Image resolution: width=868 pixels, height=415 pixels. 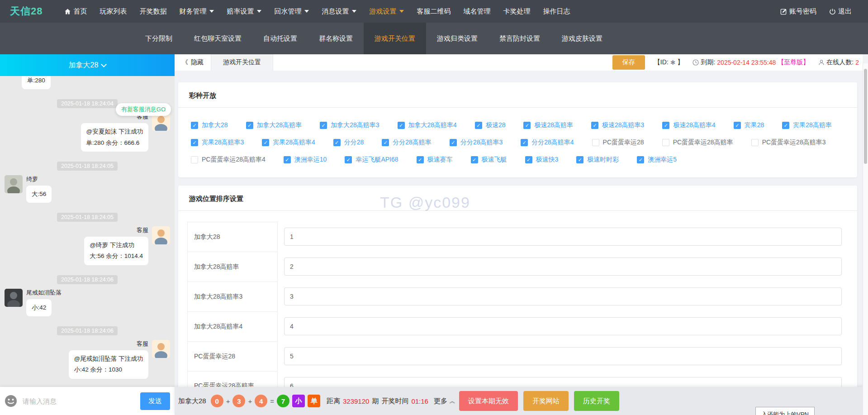 I want to click on topnav-item: 操作日志, so click(x=556, y=11).